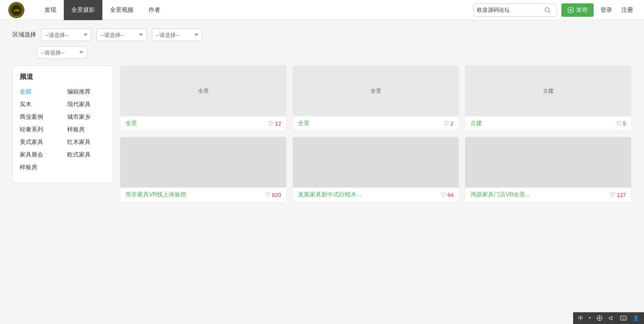 The width and height of the screenshot is (644, 324). What do you see at coordinates (39, 155) in the screenshot?
I see `channel-item-expo: 家具展会` at bounding box center [39, 155].